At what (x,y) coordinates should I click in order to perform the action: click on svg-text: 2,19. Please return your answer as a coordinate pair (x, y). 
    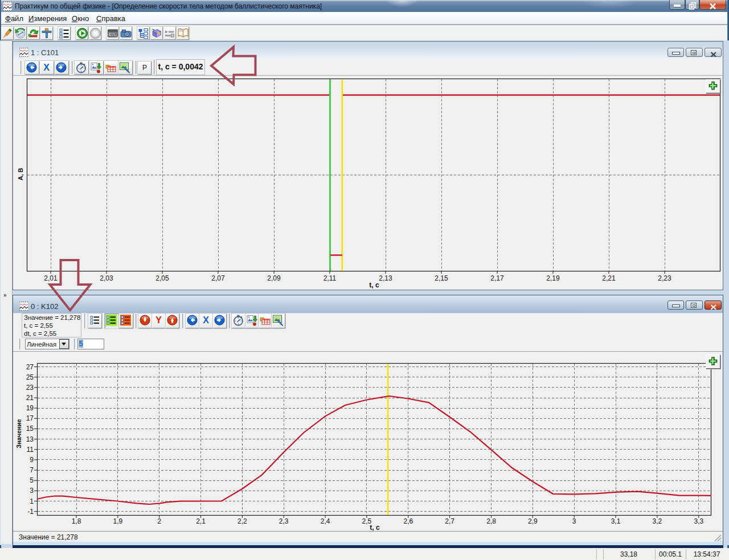
    Looking at the image, I should click on (553, 278).